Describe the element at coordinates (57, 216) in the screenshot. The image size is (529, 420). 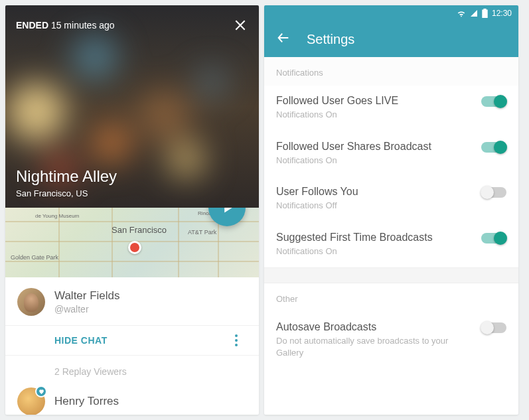
I see `map-label-museum: de Young Museum` at that location.